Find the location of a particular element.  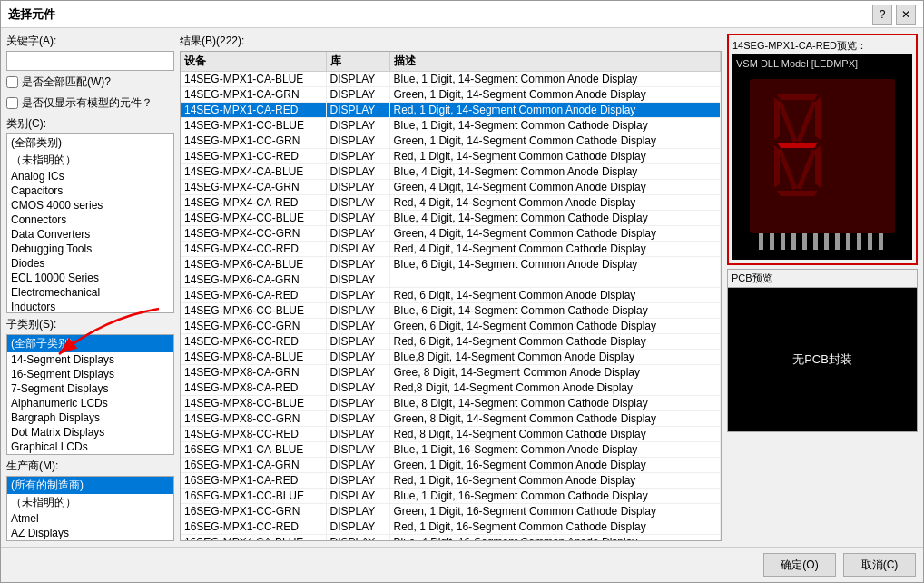

subcategory-item: Dot Matrix Displays is located at coordinates (91, 432).